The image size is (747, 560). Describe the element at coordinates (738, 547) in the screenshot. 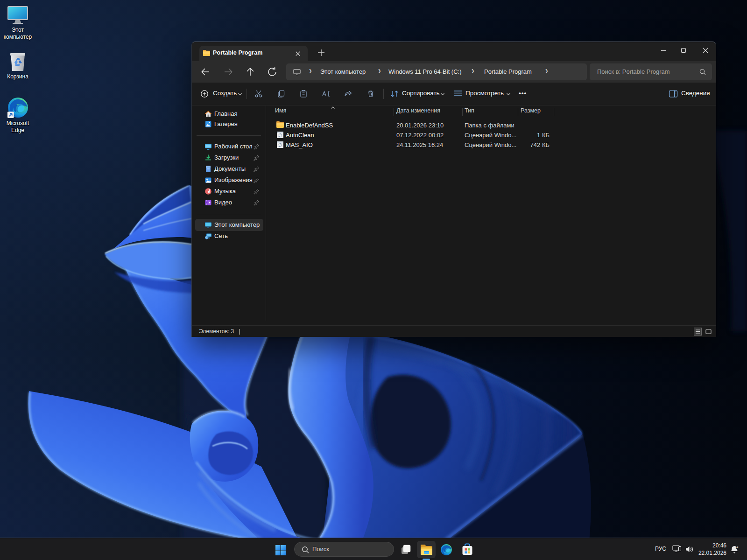

I see `svg-text: z` at that location.